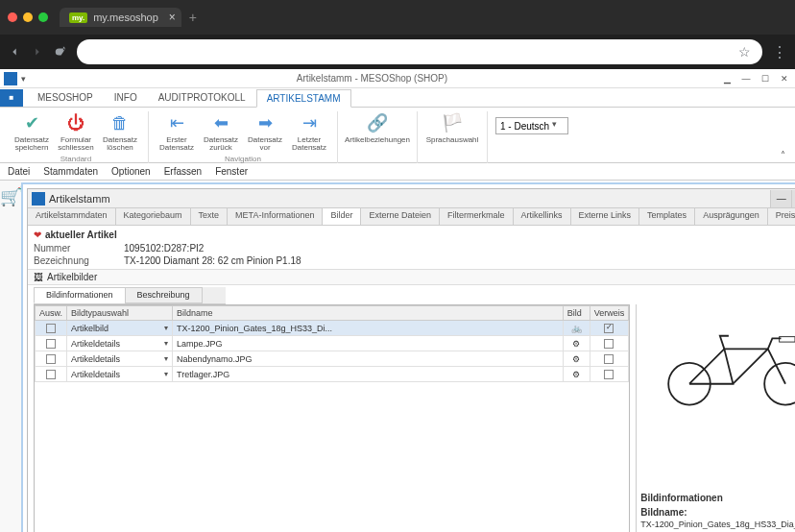 Image resolution: width=795 pixels, height=532 pixels. I want to click on menu-erfassen: Erfassen, so click(182, 171).